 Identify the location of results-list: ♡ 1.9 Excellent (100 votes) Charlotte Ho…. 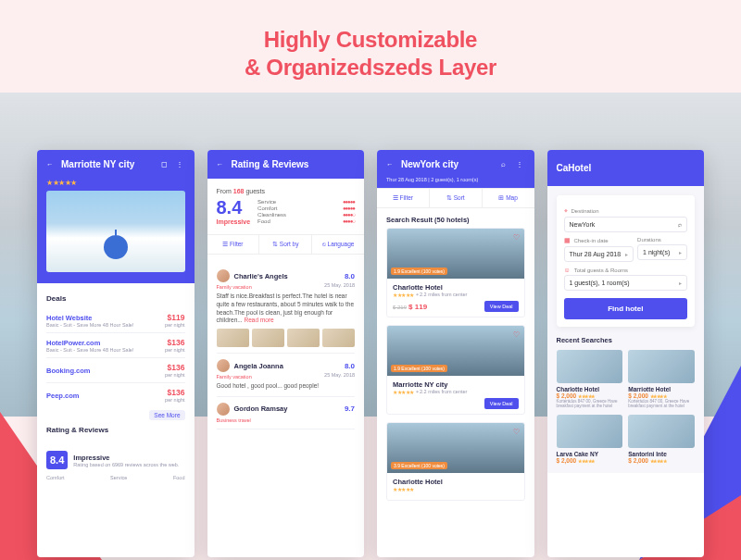
(456, 365).